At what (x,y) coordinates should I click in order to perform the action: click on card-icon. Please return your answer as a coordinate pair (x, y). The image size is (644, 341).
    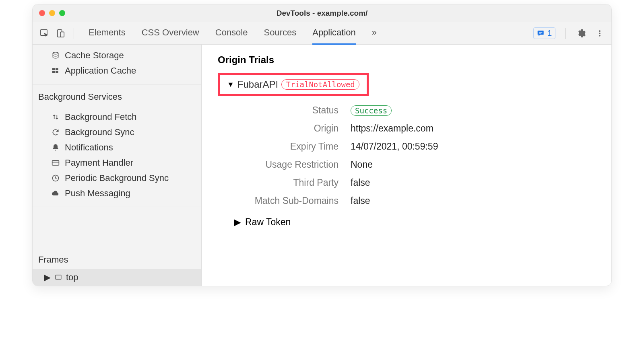
    Looking at the image, I should click on (56, 163).